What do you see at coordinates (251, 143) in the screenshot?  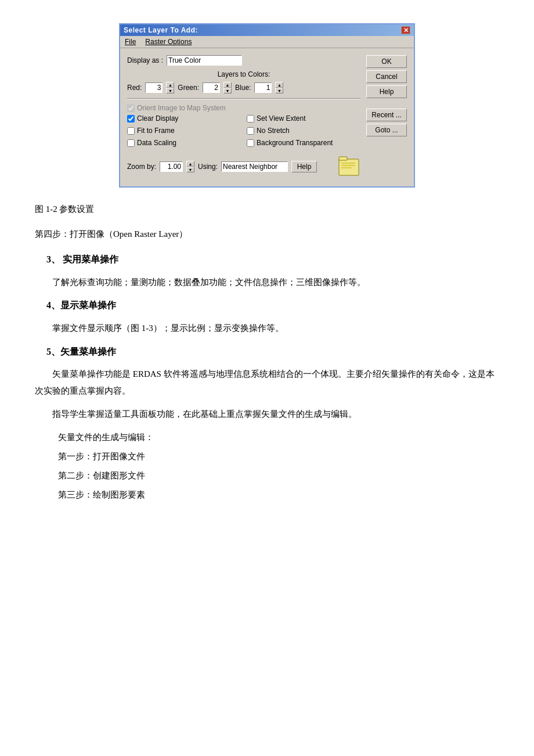 I see `background-transparent-checkbox` at bounding box center [251, 143].